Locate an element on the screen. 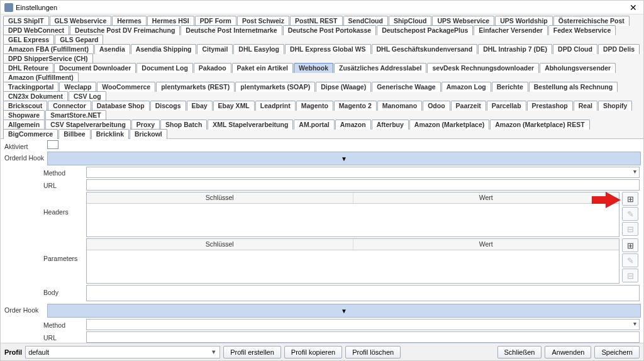 Image resolution: width=644 pixels, height=361 pixels. tab-allgemein: Allgemein is located at coordinates (24, 125).